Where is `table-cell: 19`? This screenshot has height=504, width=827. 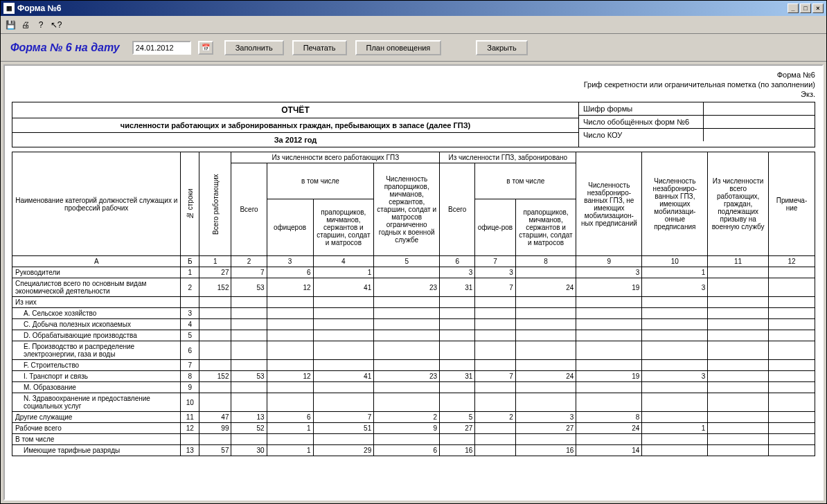 table-cell: 19 is located at coordinates (610, 377).